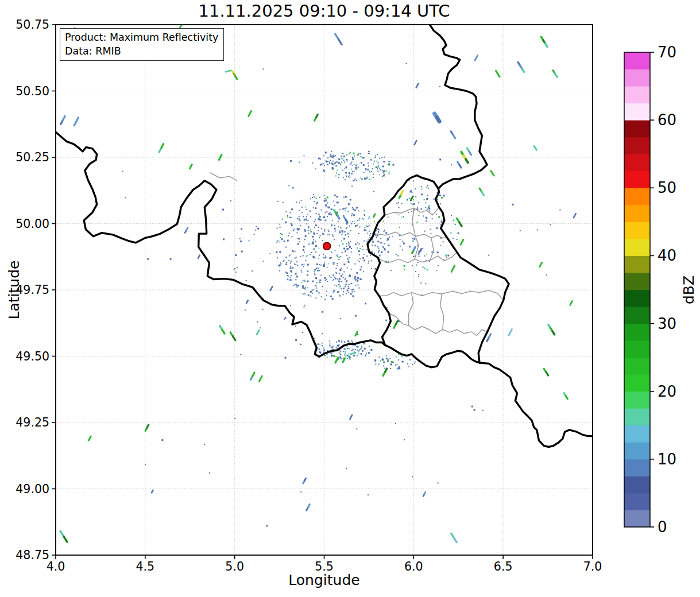  I want to click on colorbar-tick-label: 0, so click(663, 527).